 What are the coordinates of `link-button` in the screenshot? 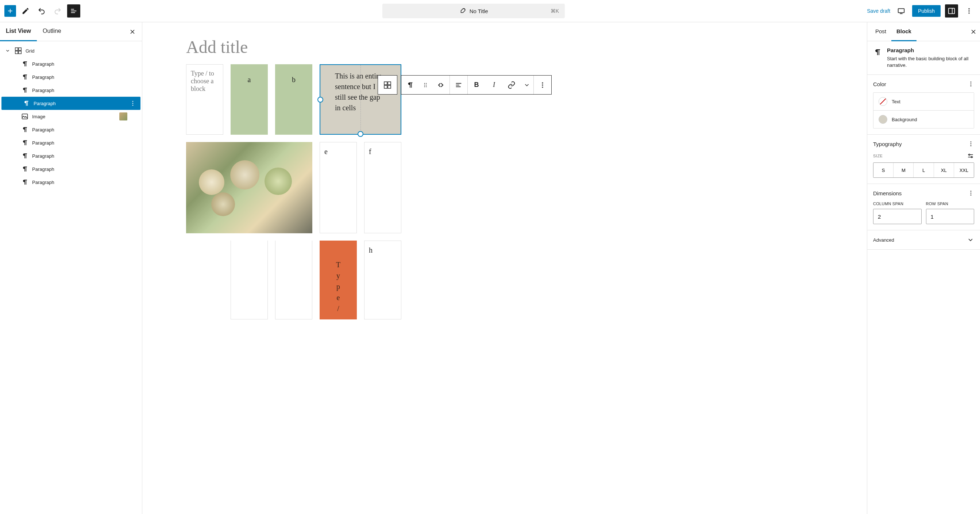 It's located at (512, 85).